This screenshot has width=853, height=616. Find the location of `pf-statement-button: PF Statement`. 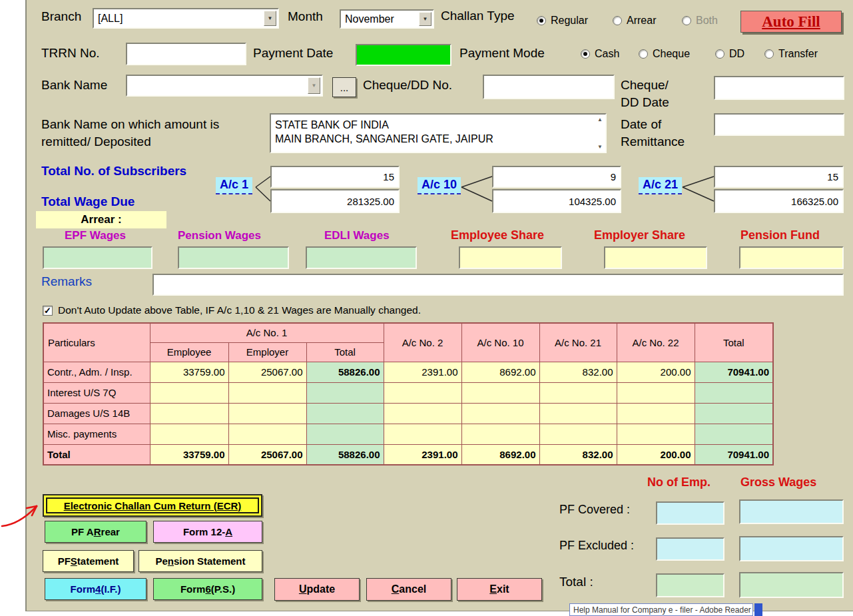

pf-statement-button: PF Statement is located at coordinates (88, 561).